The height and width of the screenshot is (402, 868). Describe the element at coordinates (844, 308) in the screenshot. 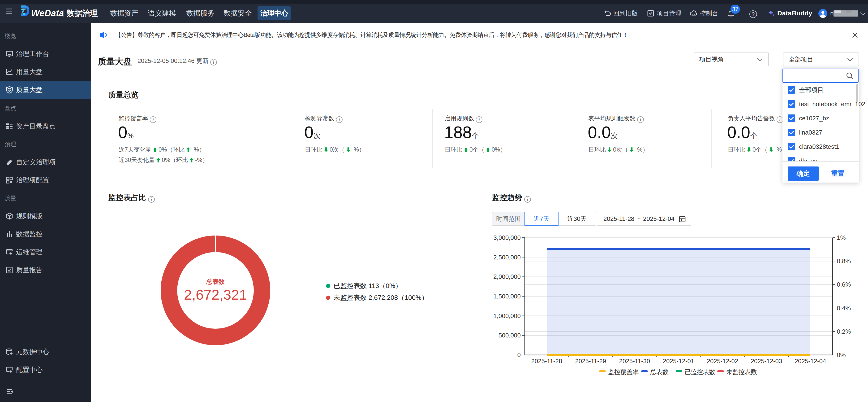

I see `svg-text: 0.4%` at that location.